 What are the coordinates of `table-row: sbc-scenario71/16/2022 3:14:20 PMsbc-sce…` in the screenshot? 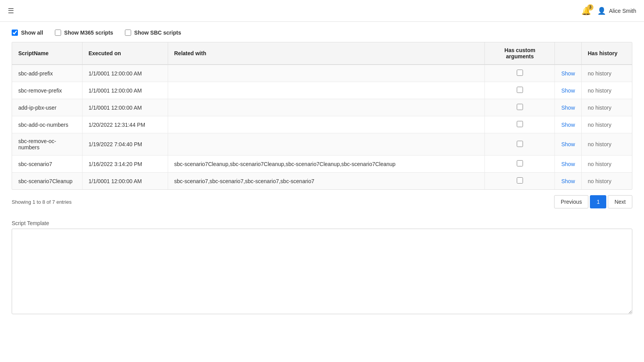 It's located at (322, 164).